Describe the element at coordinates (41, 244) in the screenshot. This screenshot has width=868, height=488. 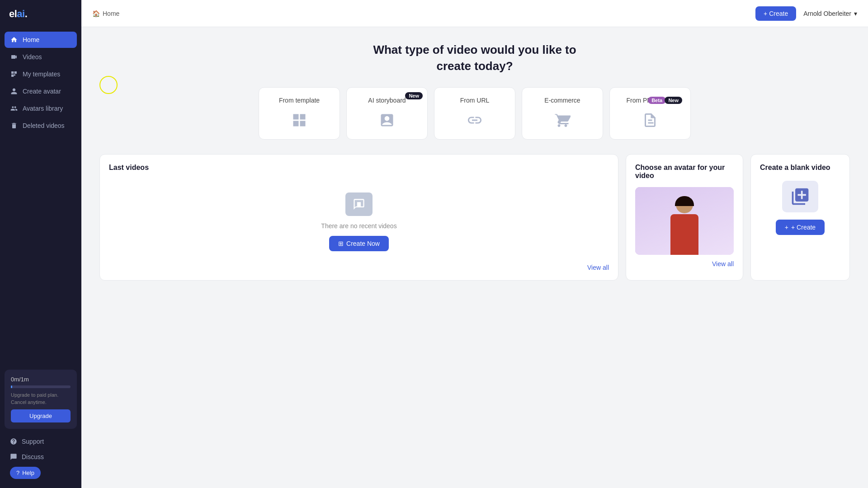
I see `sidebar: elai. Home Videos My templates Create av…` at that location.